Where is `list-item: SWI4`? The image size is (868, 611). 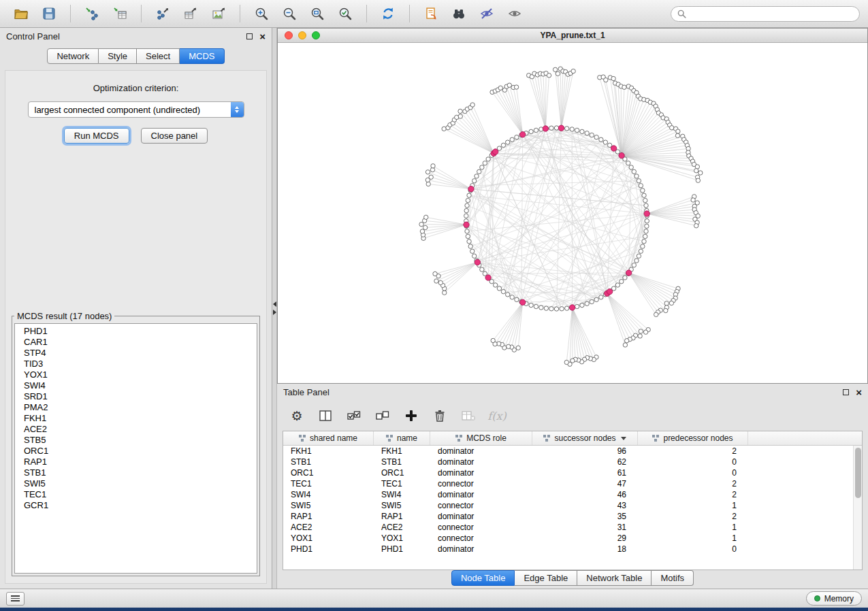
list-item: SWI4 is located at coordinates (136, 386).